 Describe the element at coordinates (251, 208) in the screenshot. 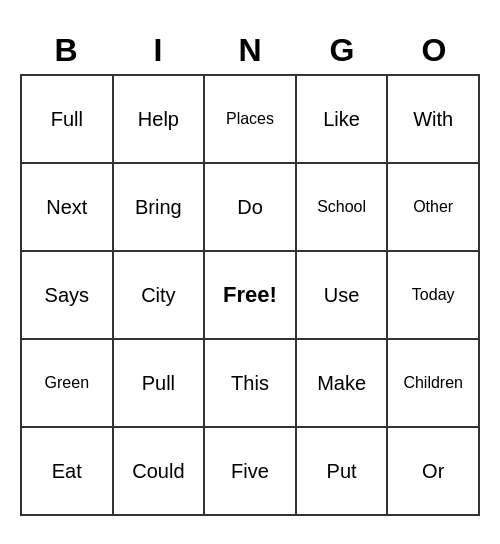

I see `bingo-cell-r1-c2: Do` at that location.